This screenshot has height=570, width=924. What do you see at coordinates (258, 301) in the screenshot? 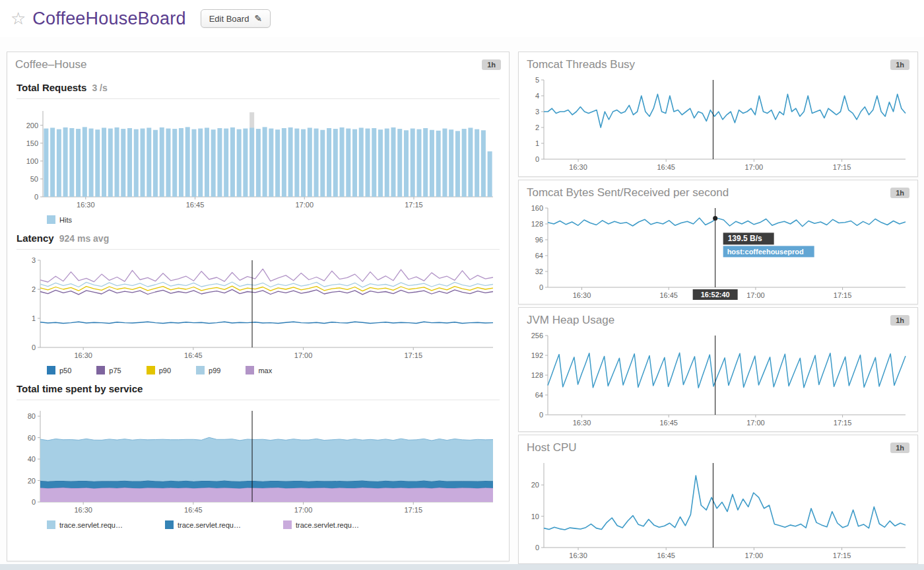
I see `section-latency: Latency 924 ms avg 012316:3016:4517:0017…` at bounding box center [258, 301].